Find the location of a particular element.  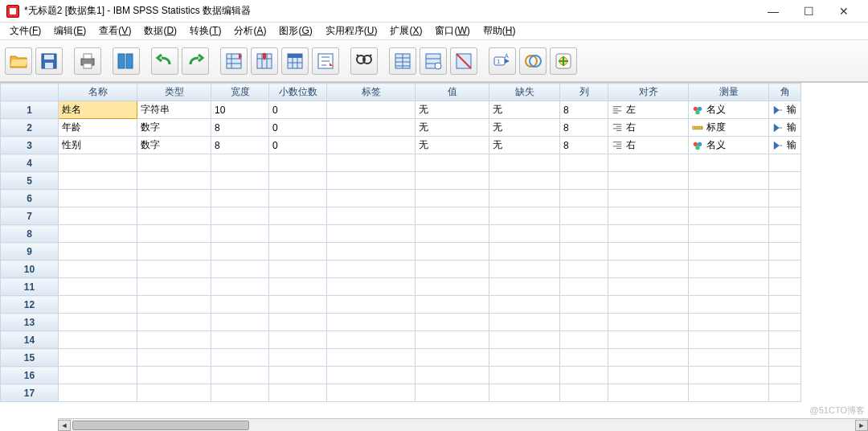

cell: 名义 is located at coordinates (729, 110).